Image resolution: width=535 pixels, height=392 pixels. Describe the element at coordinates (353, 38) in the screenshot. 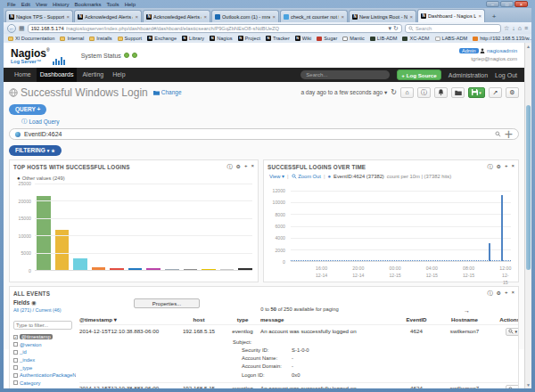

I see `bookmark-item: Mantic` at that location.